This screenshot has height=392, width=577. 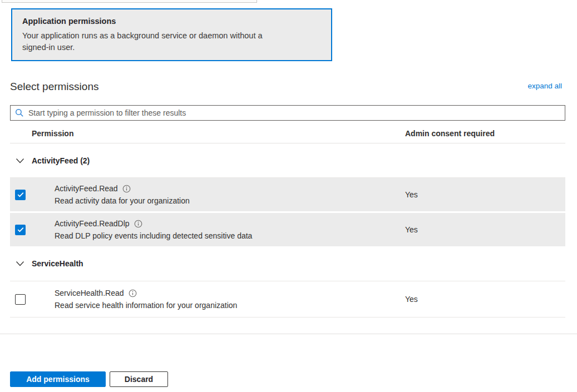 I want to click on group-row-activityfeed: ActivityFeed (2), so click(x=288, y=161).